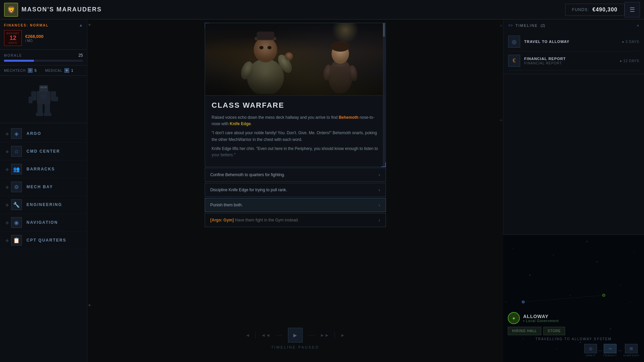 Image resolution: width=644 pixels, height=362 pixels. I want to click on choice-discipline-arrow: ›, so click(379, 190).